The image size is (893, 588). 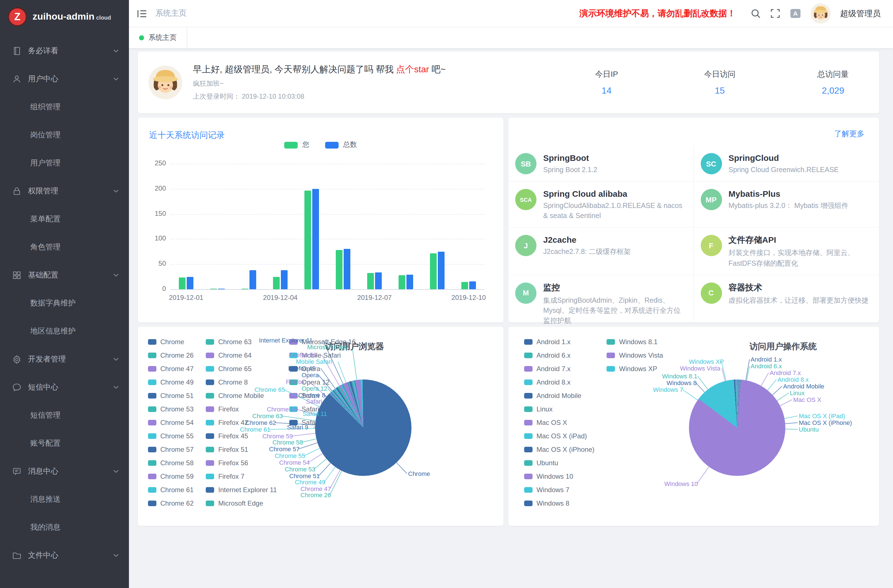 I want to click on tab-home: 系统主页, so click(x=158, y=38).